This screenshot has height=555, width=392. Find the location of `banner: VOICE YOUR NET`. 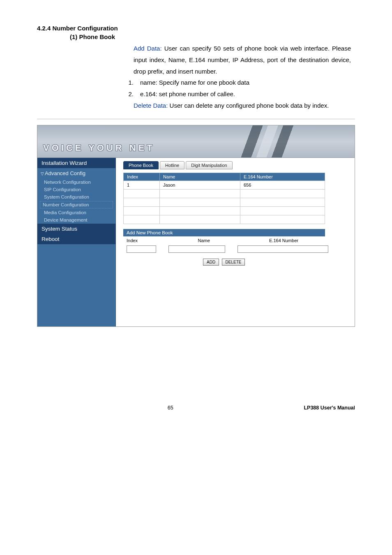

banner: VOICE YOUR NET is located at coordinates (196, 141).